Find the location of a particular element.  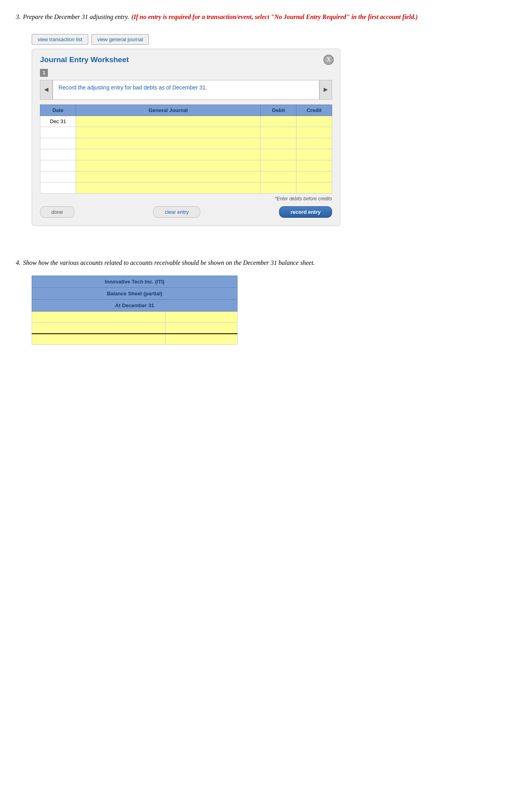

balance-data-row is located at coordinates (135, 317).